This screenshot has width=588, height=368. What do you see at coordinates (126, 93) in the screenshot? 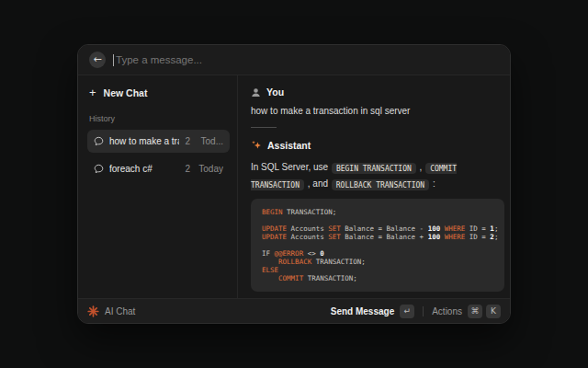
I see `new-chat-label: New Chat` at bounding box center [126, 93].